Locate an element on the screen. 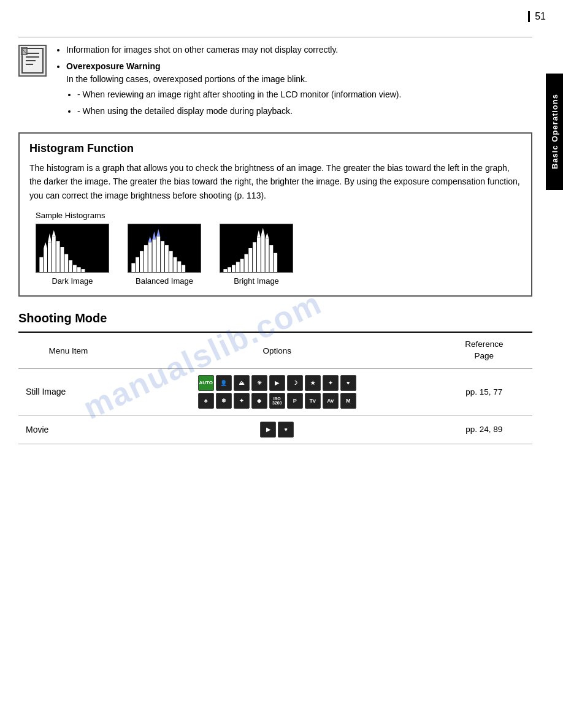  note-item-1: Information for images shot on other cam… is located at coordinates (299, 50).